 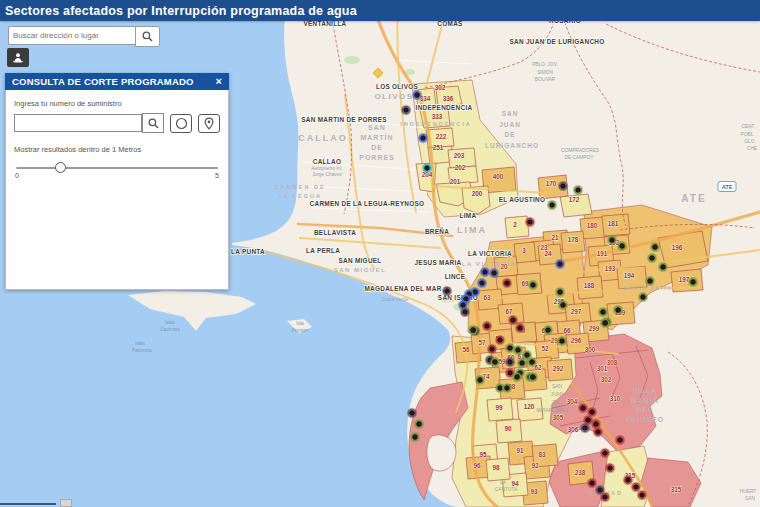 I want to click on close-icon: ×, so click(x=219, y=82).